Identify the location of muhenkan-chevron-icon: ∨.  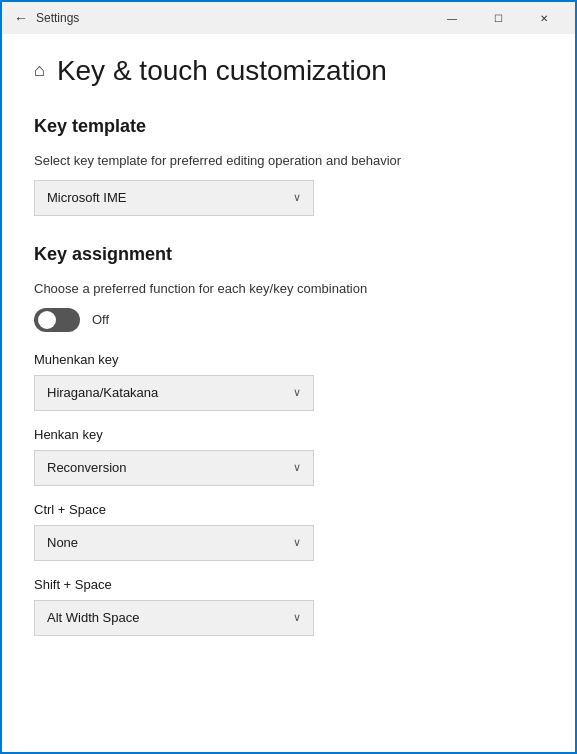
(297, 392).